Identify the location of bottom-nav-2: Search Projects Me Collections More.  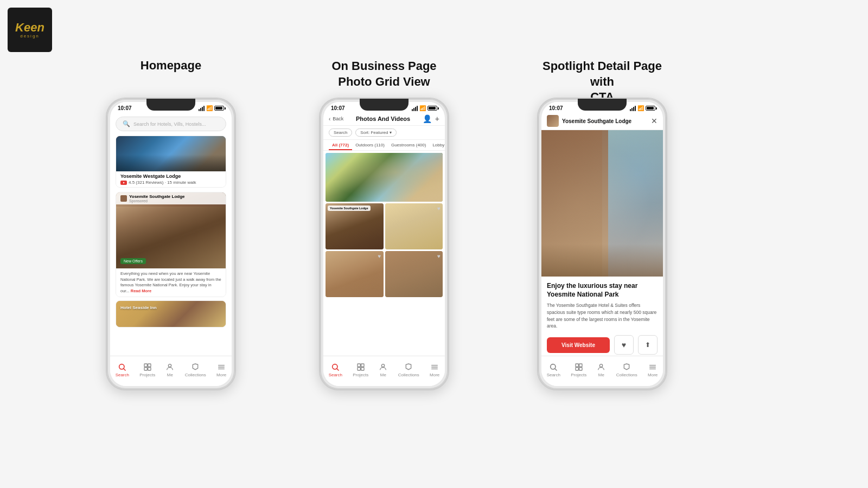
(384, 371).